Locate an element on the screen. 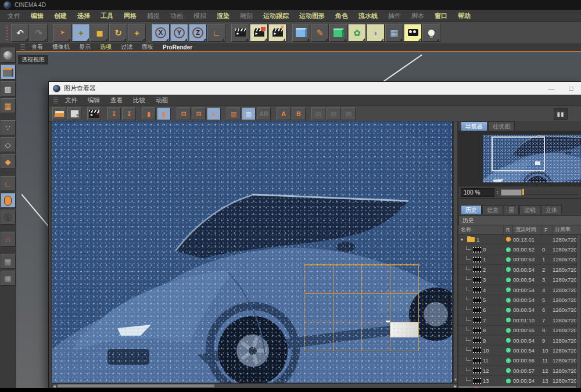  save-image-button is located at coordinates (74, 114).